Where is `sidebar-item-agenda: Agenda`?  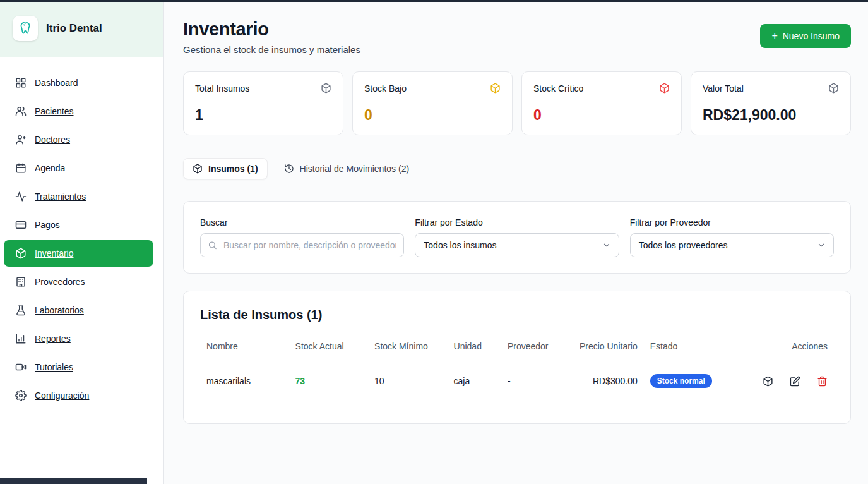 sidebar-item-agenda: Agenda is located at coordinates (82, 168).